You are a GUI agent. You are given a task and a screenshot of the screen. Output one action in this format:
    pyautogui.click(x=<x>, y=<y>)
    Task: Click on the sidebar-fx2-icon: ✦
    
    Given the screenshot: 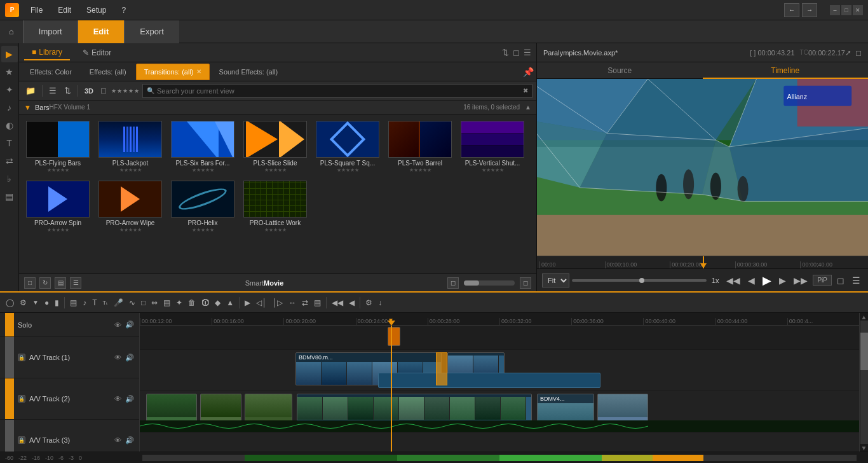 What is the action you would take?
    pyautogui.click(x=10, y=90)
    